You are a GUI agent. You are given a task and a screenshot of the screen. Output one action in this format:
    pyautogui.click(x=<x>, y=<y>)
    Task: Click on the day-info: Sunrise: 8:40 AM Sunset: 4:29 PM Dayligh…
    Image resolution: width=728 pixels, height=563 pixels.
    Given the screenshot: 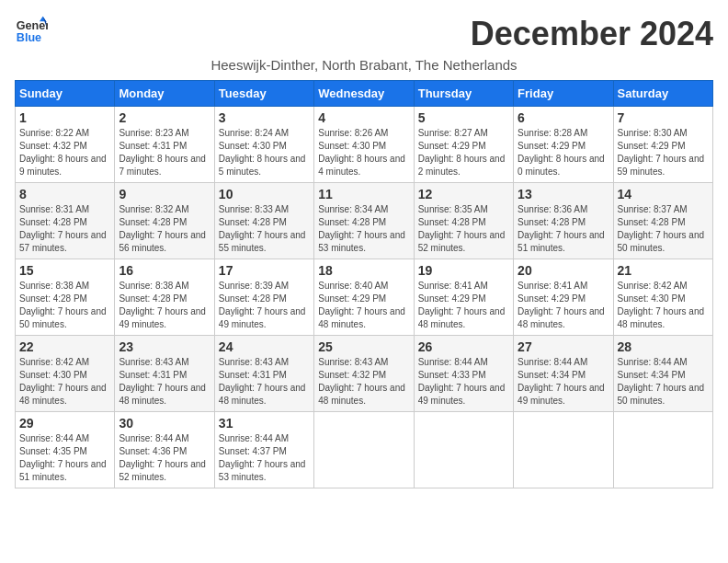 What is the action you would take?
    pyautogui.click(x=364, y=305)
    